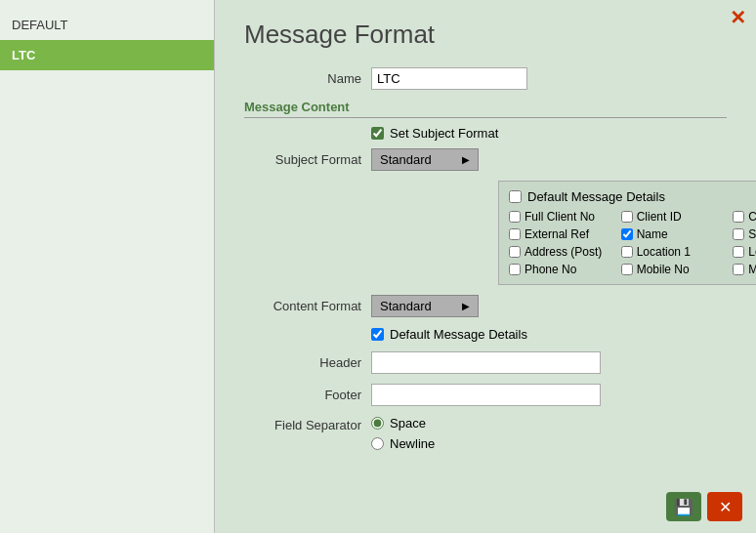  What do you see at coordinates (563, 252) in the screenshot?
I see `checkbox-label: Address (Post)` at bounding box center [563, 252].